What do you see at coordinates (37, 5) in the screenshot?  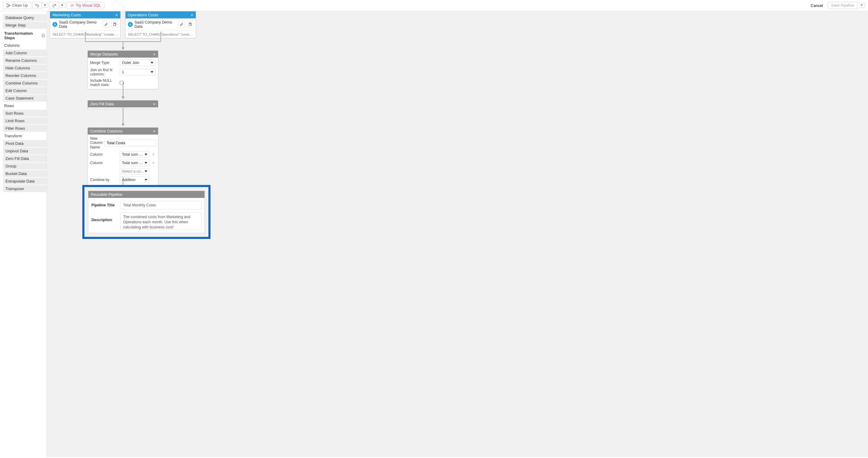 I see `undo-button` at bounding box center [37, 5].